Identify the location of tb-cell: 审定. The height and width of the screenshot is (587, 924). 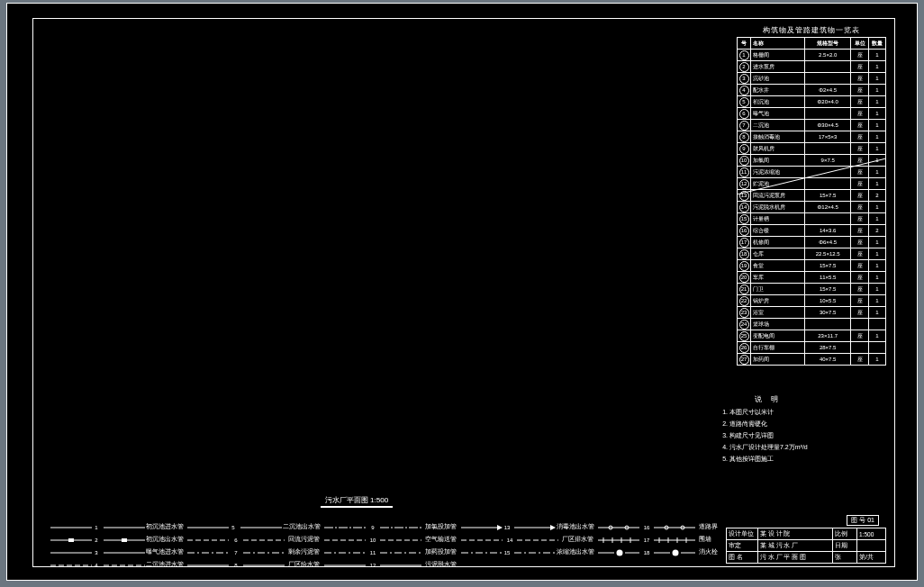
(742, 546).